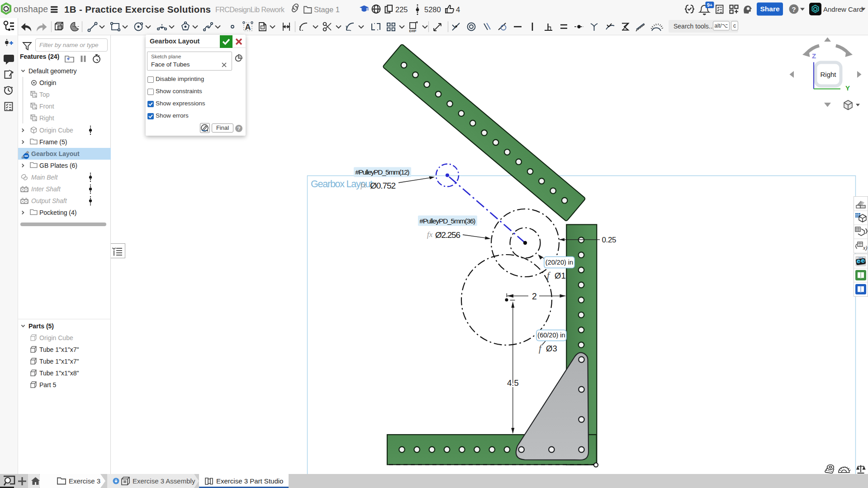 The height and width of the screenshot is (488, 868). What do you see at coordinates (559, 262) in the screenshot?
I see `svg-text: (20/20) in` at bounding box center [559, 262].